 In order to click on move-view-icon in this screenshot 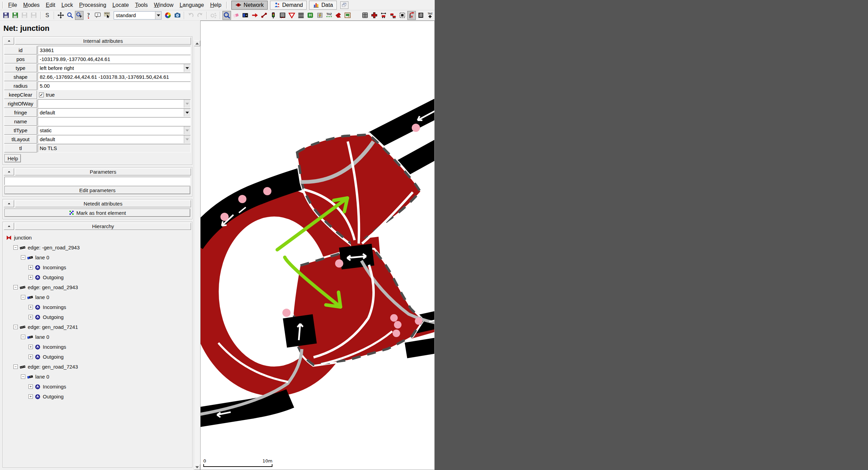, I will do `click(61, 15)`.